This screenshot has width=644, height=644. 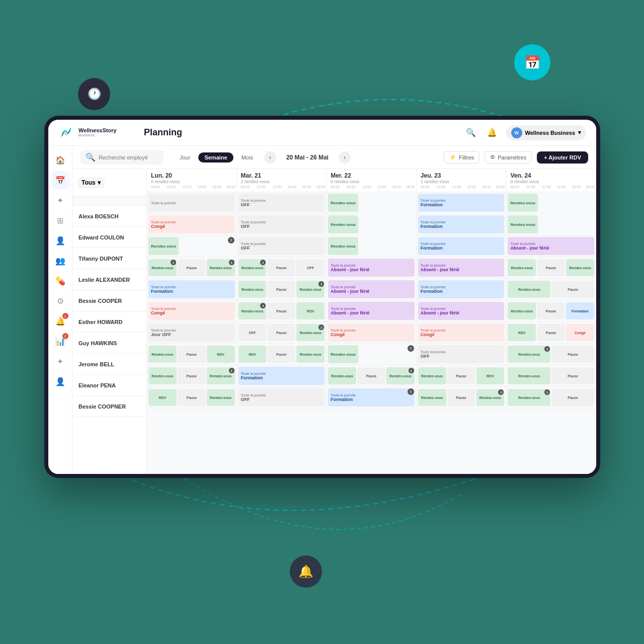 I want to click on logo-icon, so click(x=66, y=133).